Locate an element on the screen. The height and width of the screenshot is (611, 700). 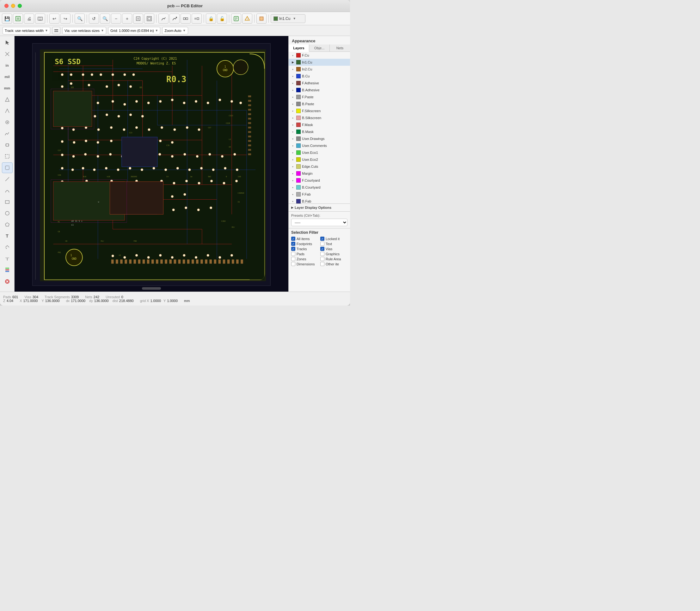
place-footprint is located at coordinates (8, 248).